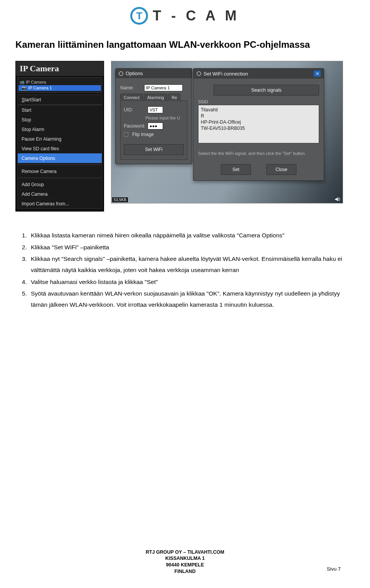 The width and height of the screenshot is (370, 588). Describe the element at coordinates (154, 73) in the screenshot. I see `options-title-bar: Options` at that location.